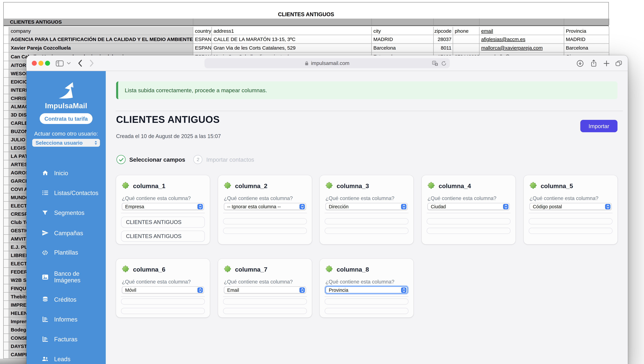 The width and height of the screenshot is (644, 364). I want to click on column-mapping-select: Provincia, so click(366, 290).